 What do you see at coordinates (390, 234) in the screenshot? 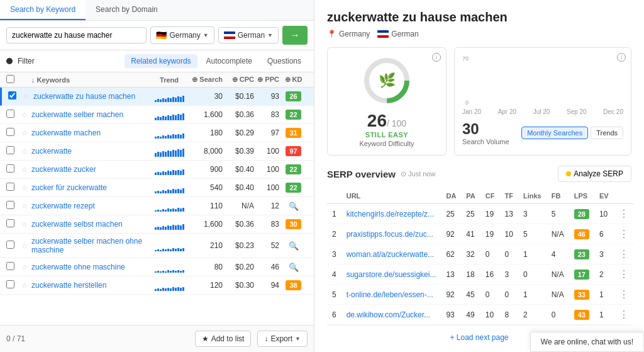
I see `url-link: praxistipps.focus.de/zuc...` at bounding box center [390, 234].